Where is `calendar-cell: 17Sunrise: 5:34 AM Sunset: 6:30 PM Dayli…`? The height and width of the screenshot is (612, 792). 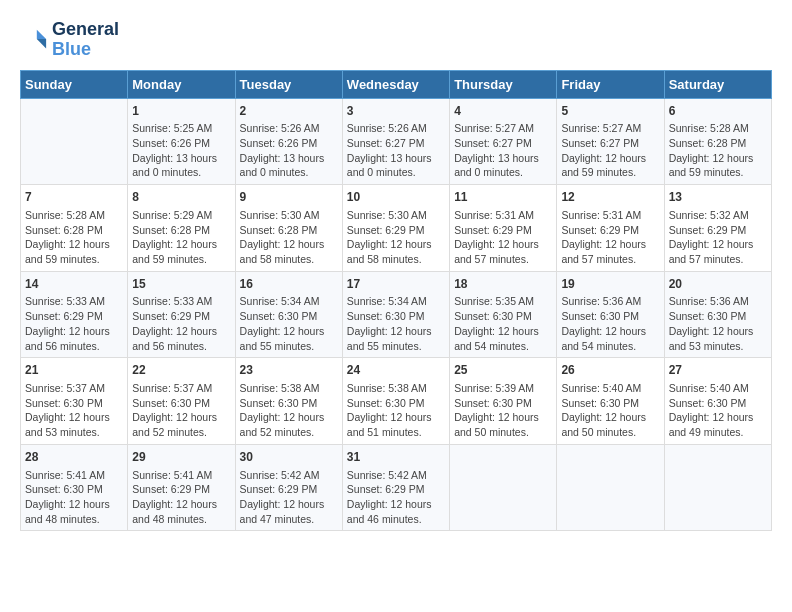 calendar-cell: 17Sunrise: 5:34 AM Sunset: 6:30 PM Dayli… is located at coordinates (396, 314).